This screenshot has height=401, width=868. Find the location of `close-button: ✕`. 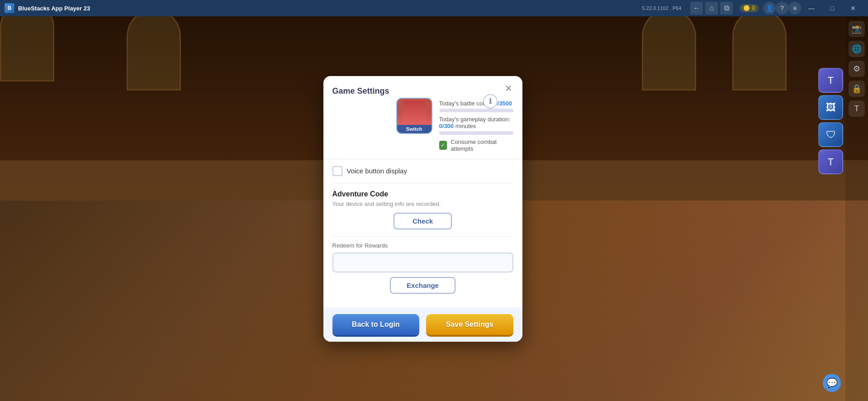

close-button: ✕ is located at coordinates (853, 8).